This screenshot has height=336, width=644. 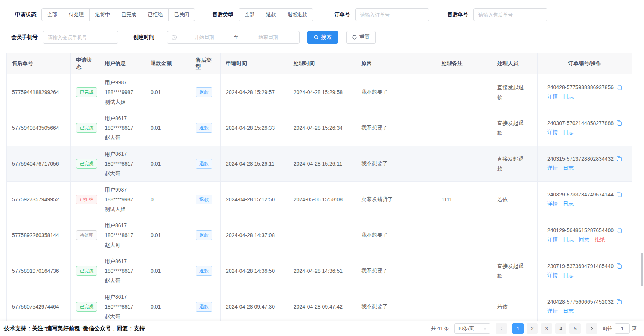 I want to click on reset-button-label: 重置, so click(x=365, y=37).